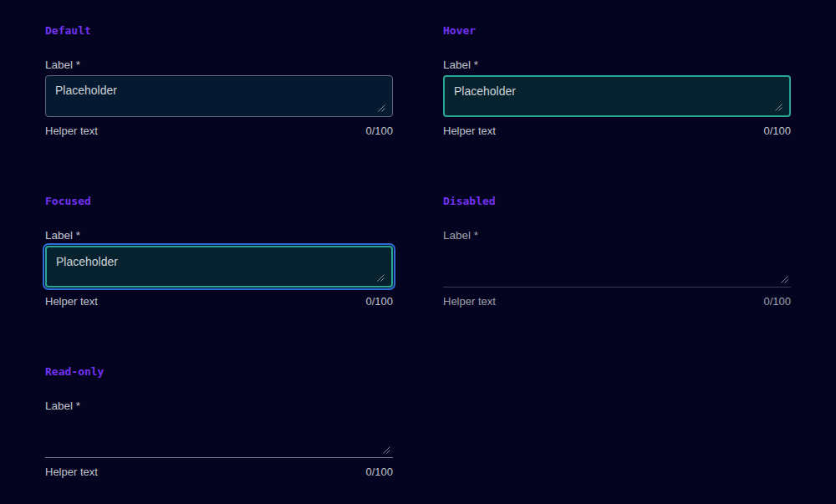 The height and width of the screenshot is (504, 836). I want to click on state-title-focused: Focused, so click(219, 201).